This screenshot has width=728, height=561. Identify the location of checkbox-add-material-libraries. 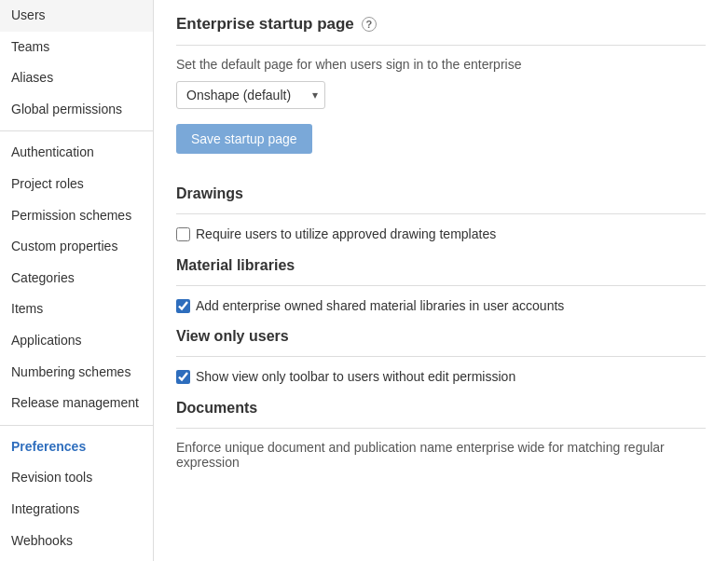
(183, 306).